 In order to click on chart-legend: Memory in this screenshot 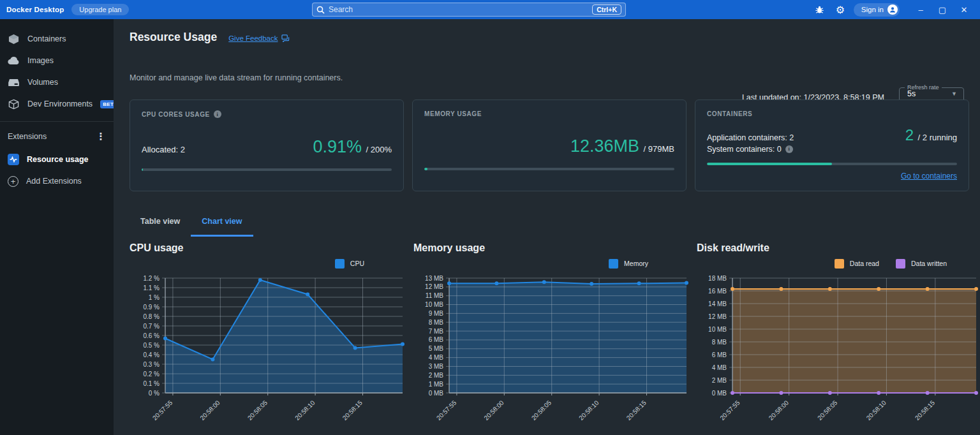, I will do `click(552, 263)`.